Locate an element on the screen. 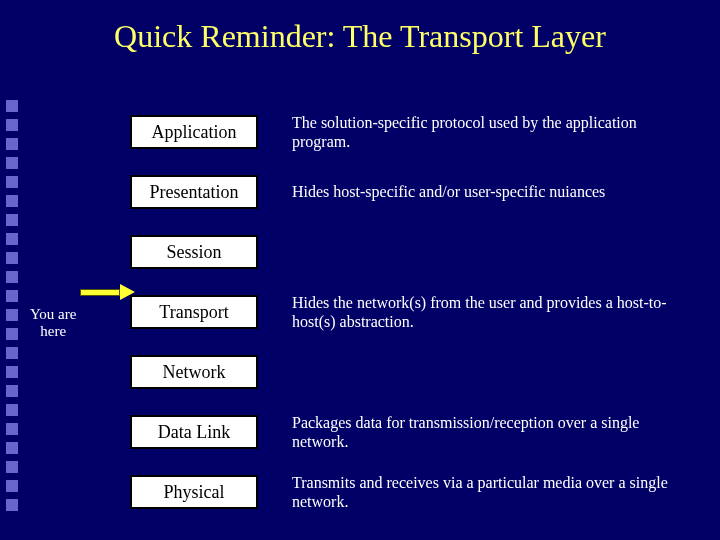  decorative-bullets is located at coordinates (12, 309).